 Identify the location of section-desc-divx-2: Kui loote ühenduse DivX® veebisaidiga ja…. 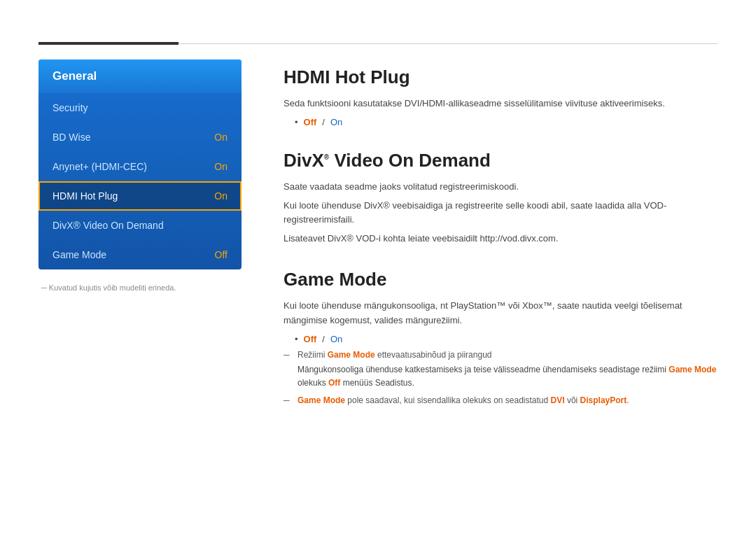
(500, 213).